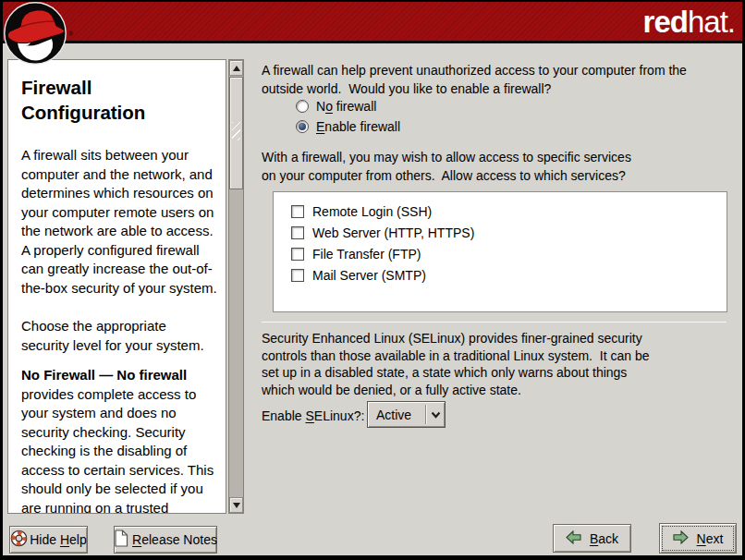  What do you see at coordinates (680, 539) in the screenshot?
I see `arrow-right-icon` at bounding box center [680, 539].